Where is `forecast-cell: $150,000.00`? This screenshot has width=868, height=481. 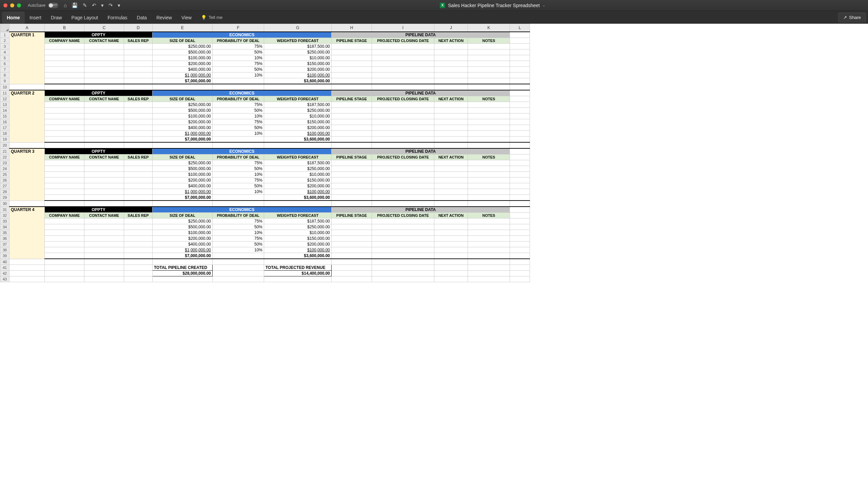 forecast-cell: $150,000.00 is located at coordinates (298, 122).